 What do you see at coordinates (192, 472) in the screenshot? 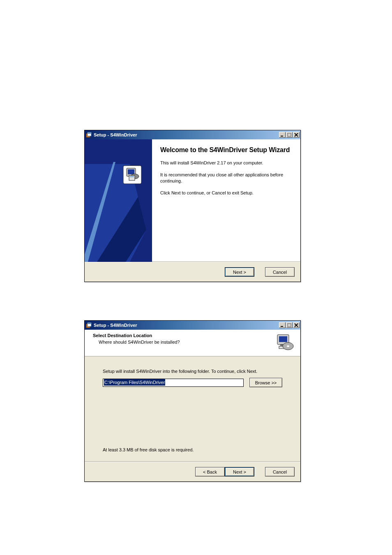
I see `footer: < Back Next > Cancel` at bounding box center [192, 472].